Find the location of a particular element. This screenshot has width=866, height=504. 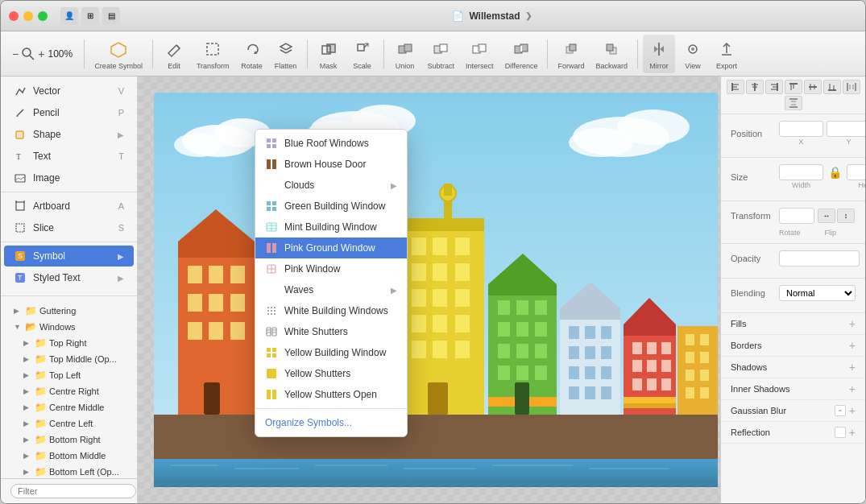

shadows-plus: + is located at coordinates (852, 367).